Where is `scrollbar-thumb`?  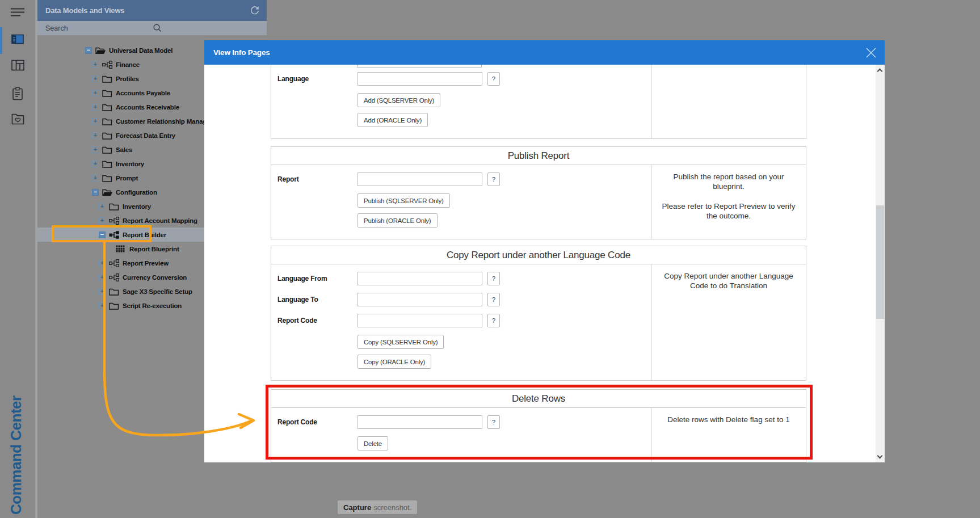
scrollbar-thumb is located at coordinates (880, 262).